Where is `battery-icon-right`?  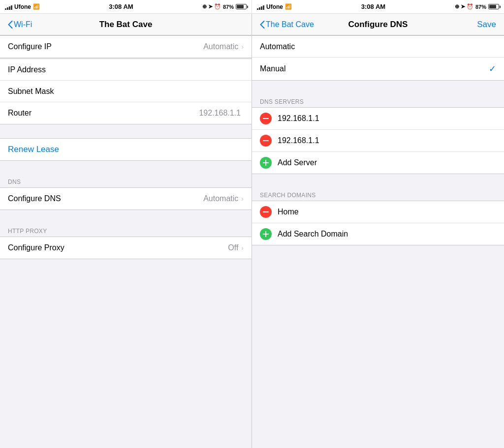
battery-icon-right is located at coordinates (494, 7).